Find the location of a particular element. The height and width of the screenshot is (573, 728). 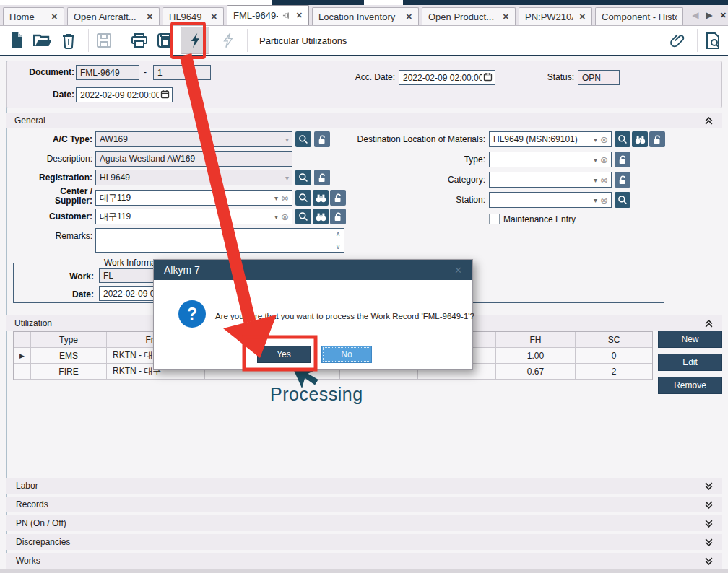

section-records: Records is located at coordinates (364, 504).